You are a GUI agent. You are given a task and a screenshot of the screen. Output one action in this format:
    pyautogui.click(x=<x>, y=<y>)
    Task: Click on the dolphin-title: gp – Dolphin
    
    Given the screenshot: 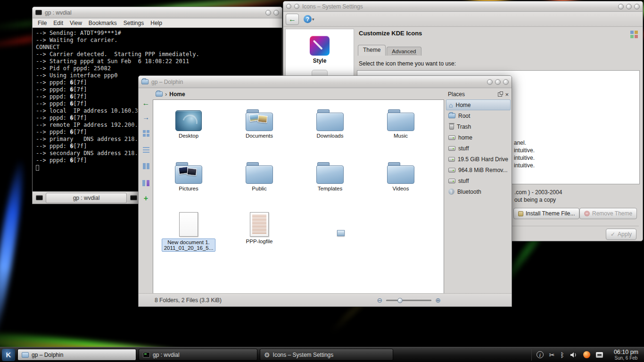 What is the action you would take?
    pyautogui.click(x=167, y=82)
    